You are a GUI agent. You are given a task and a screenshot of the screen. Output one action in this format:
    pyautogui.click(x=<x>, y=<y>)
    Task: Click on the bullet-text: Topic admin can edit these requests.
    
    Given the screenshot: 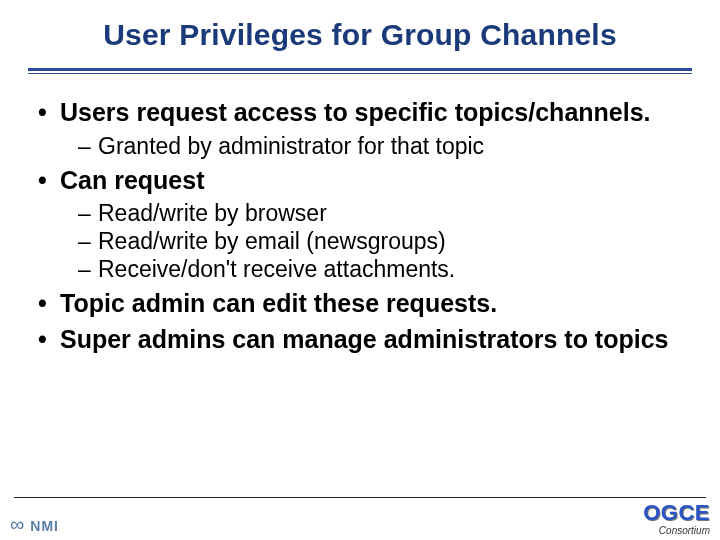 What is the action you would take?
    pyautogui.click(x=278, y=303)
    